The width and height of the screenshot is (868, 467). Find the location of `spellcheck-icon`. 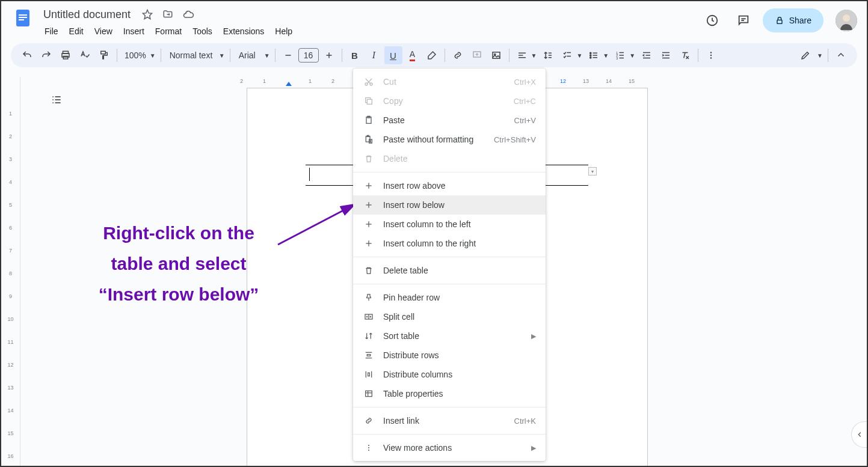

spellcheck-icon is located at coordinates (85, 55).